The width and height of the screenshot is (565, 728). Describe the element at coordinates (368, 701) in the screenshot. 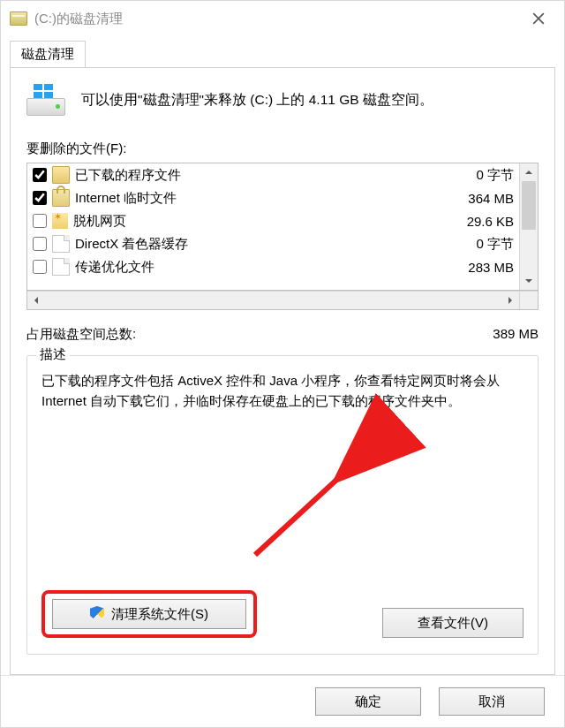

I see `ok-button: 确定` at that location.